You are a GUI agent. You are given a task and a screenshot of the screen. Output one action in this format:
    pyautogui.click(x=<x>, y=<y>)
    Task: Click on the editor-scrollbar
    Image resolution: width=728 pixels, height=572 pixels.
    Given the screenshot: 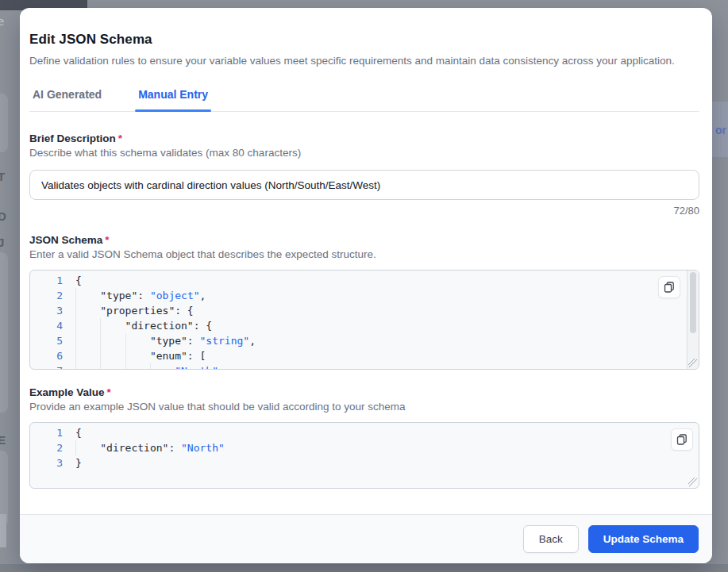 What is the action you would take?
    pyautogui.click(x=692, y=320)
    